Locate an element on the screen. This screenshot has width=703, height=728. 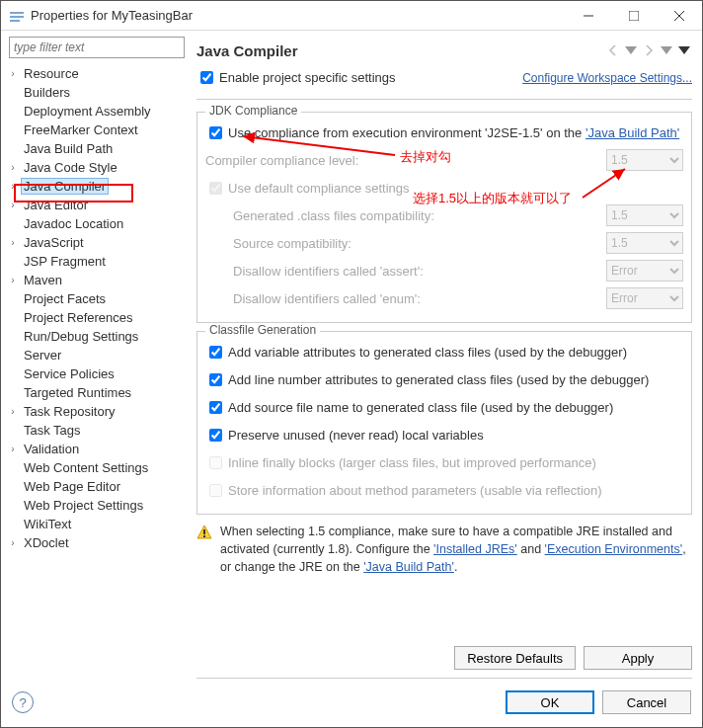
titlebar: Properties for MyTeasingBar is located at coordinates (352, 16).